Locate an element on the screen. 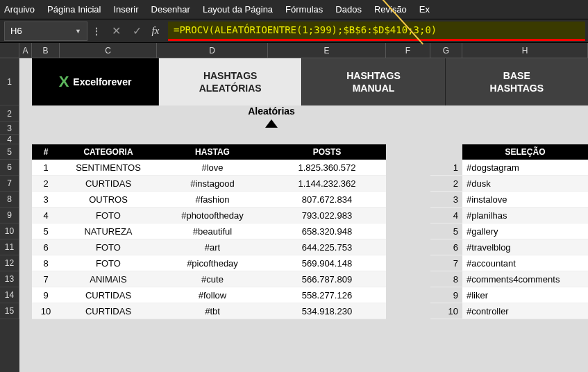 The width and height of the screenshot is (588, 372). tab-hashtags-aleatorias: HASHTAGS ALEATÓRIAS is located at coordinates (230, 82).